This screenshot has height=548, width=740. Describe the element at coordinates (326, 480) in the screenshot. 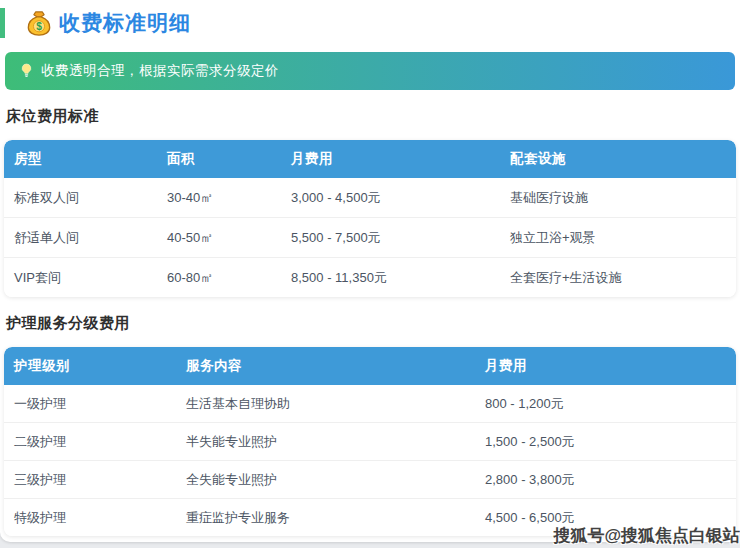

I see `table-cell: 全失能专业照护` at that location.